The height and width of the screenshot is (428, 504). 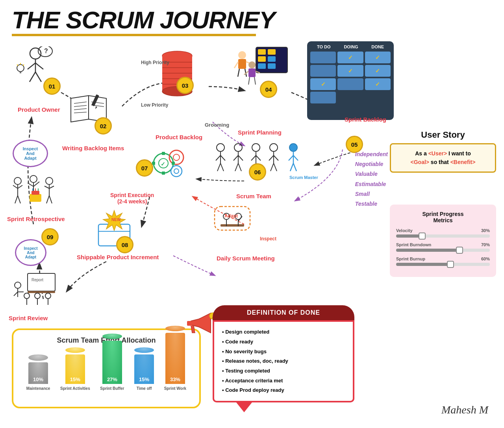 I want to click on metric-burndown-labels: Sprint Burndown 70%, so click(x=443, y=245).